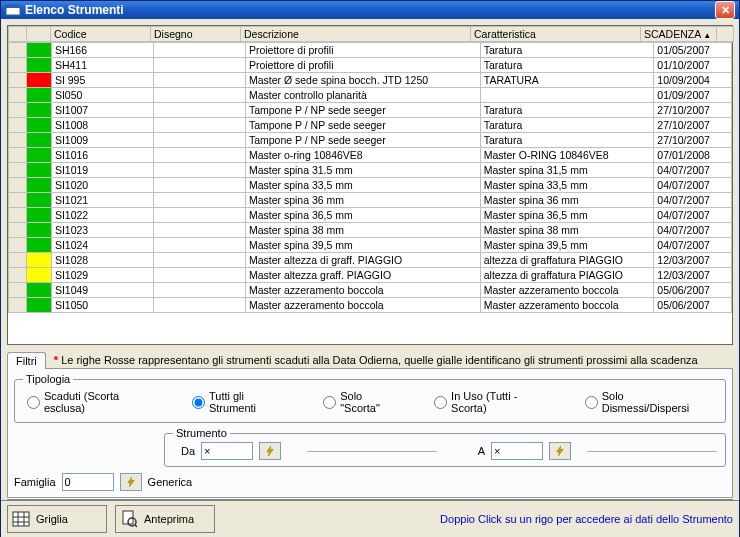  I want to click on col-caratteristica: Caratteristica, so click(556, 34).